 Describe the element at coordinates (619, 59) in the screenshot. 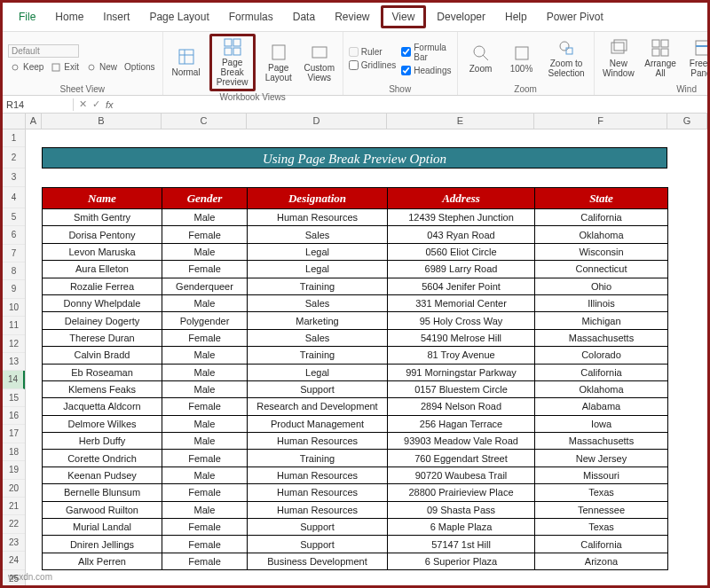

I see `new-window-button: New Window` at that location.